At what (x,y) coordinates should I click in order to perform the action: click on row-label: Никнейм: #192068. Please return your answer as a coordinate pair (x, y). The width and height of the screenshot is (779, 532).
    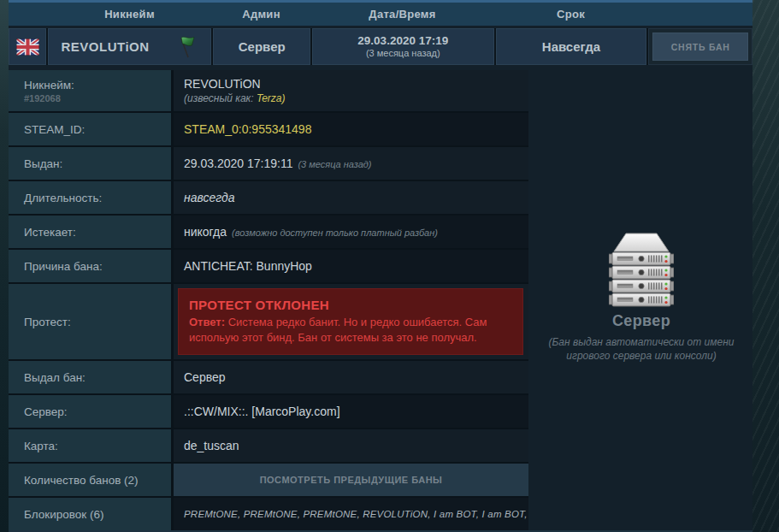
    Looking at the image, I should click on (90, 91).